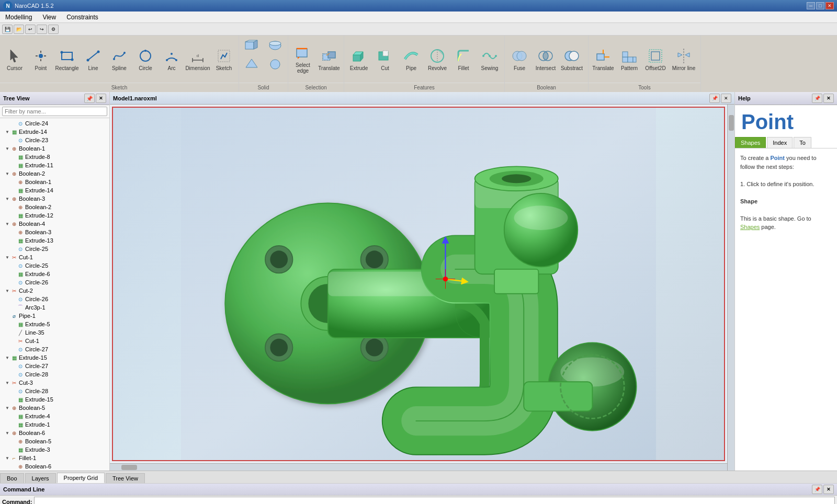 This screenshot has width=837, height=504. I want to click on tree-item-extrude-13: ▦ Extrude-13, so click(54, 240).